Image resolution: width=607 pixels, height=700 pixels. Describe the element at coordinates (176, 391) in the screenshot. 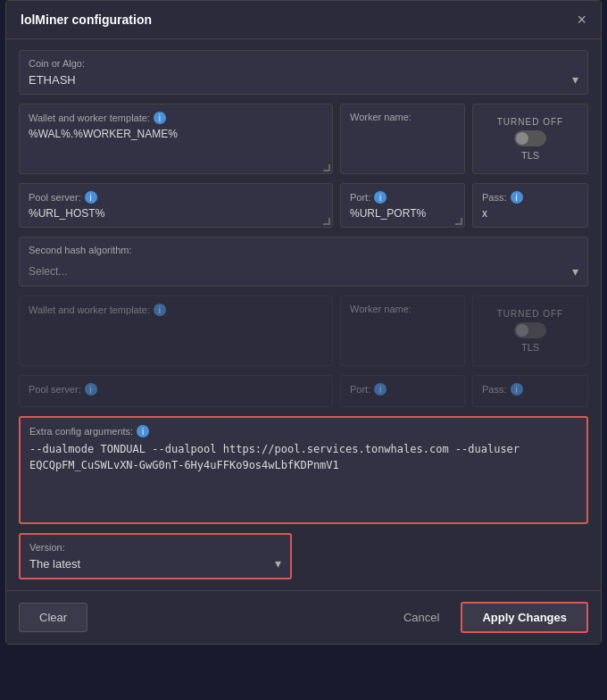

I see `pool-server2-section: Pool server: i` at that location.